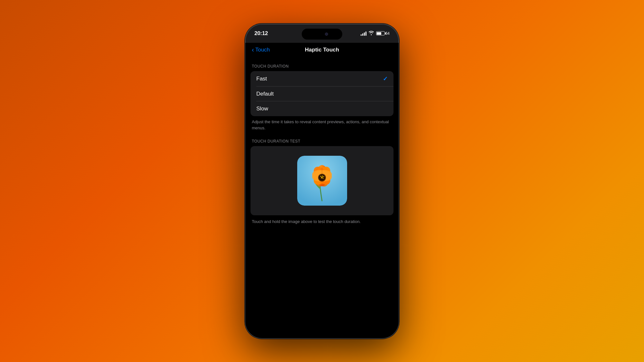 This screenshot has height=362, width=644. I want to click on battery-icon, so click(381, 33).